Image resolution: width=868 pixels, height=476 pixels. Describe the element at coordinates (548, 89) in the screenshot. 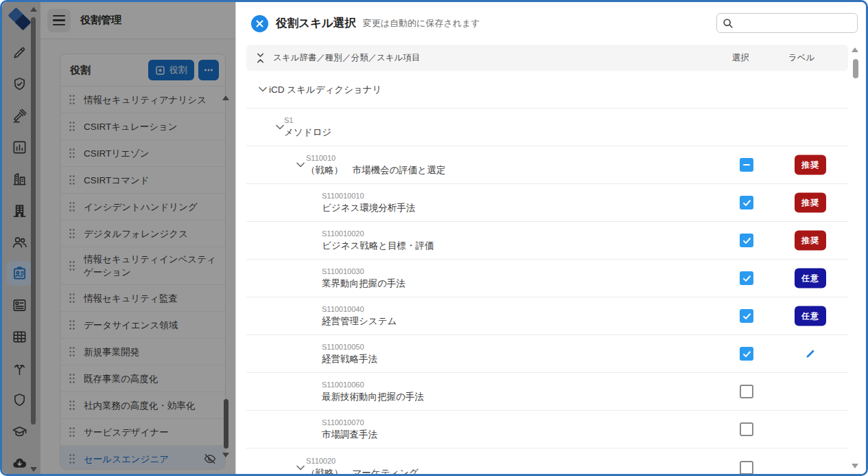

I see `skill-tree-row: iCD スキルディクショナリ` at that location.